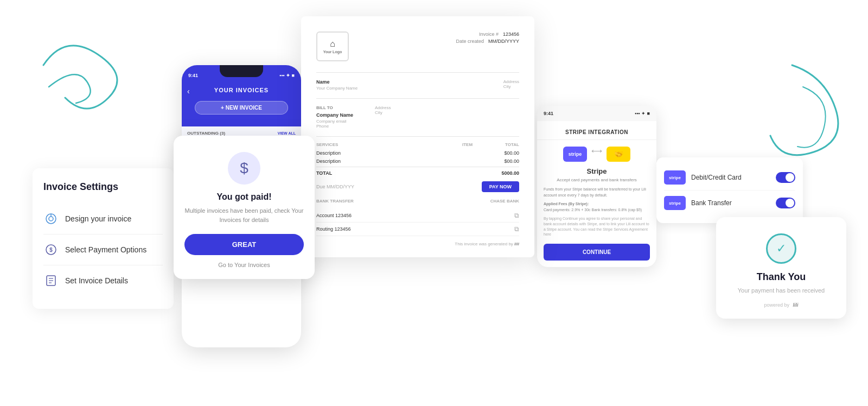 This screenshot has height=406, width=868. I want to click on mobile-time: 9:41, so click(193, 75).